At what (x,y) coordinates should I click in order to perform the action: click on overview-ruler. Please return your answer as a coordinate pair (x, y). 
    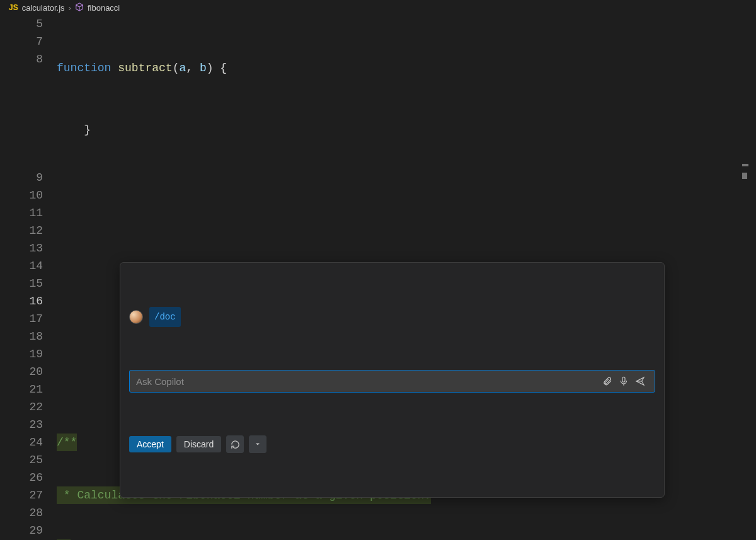
    Looking at the image, I should click on (745, 183).